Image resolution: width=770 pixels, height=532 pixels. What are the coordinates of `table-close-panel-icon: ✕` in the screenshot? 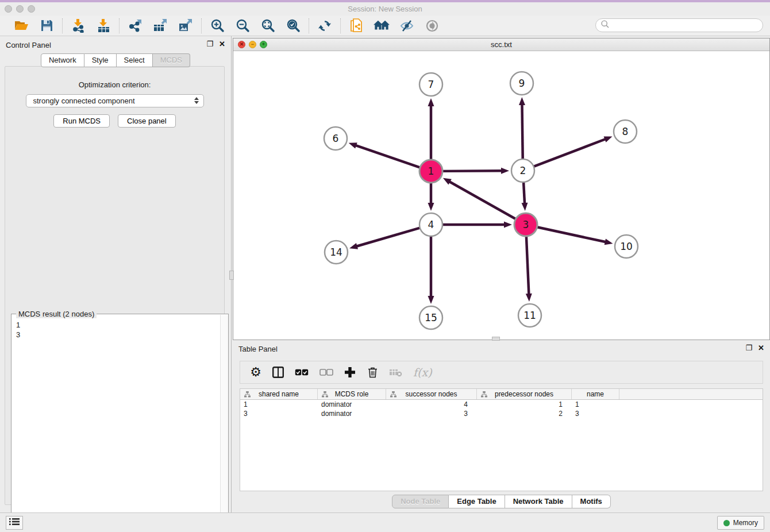 It's located at (761, 348).